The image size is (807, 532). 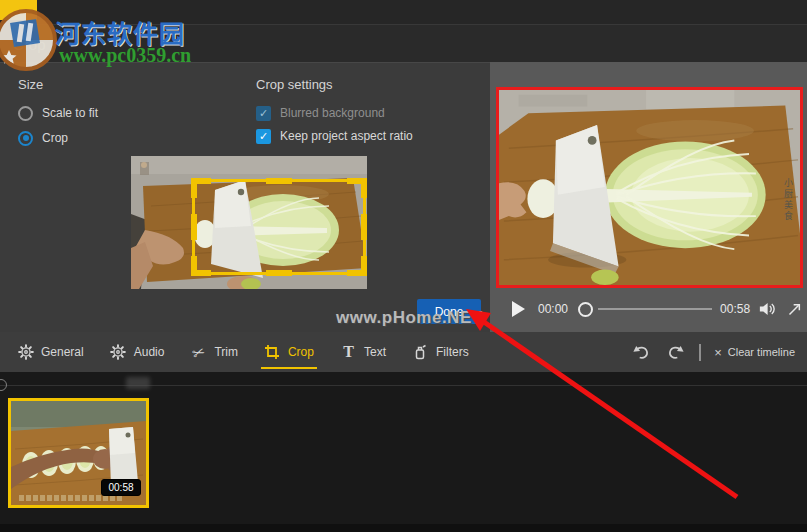 I want to click on clip-duration-badge: 00:58, so click(x=121, y=488).